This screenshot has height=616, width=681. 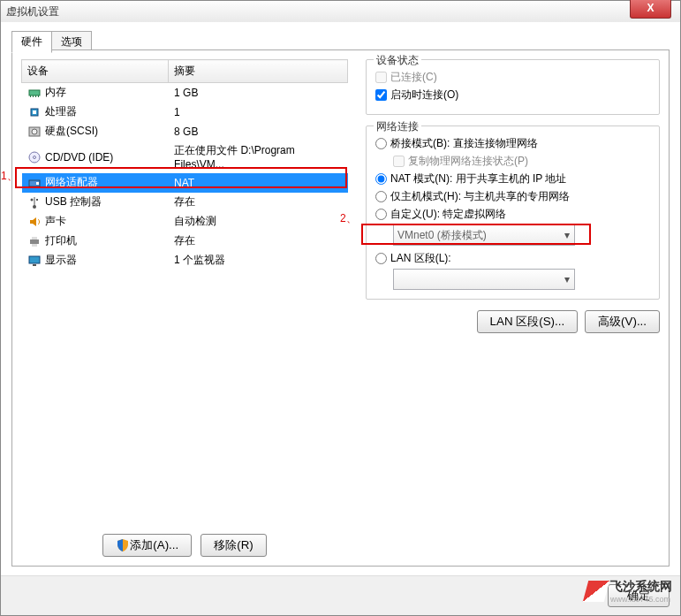 What do you see at coordinates (185, 157) in the screenshot?
I see `device-row-cd: CD/DVD (IDE)正在使用文件 D:\Program Files\VM..…` at bounding box center [185, 157].